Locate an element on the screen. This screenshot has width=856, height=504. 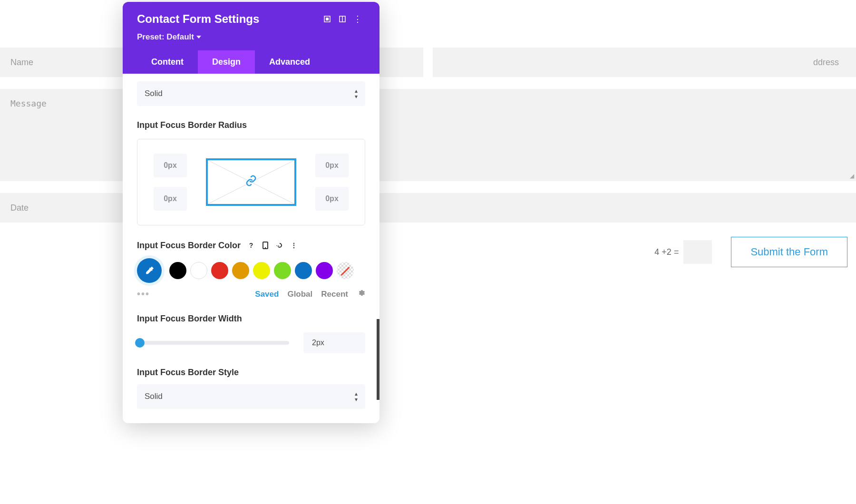
responsive-icon is located at coordinates (265, 245).